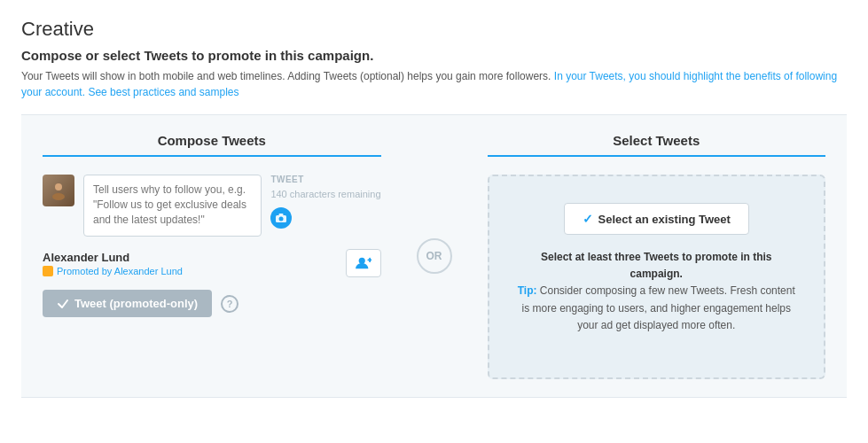 The height and width of the screenshot is (443, 868). Describe the element at coordinates (48, 271) in the screenshot. I see `promoted-icon` at that location.